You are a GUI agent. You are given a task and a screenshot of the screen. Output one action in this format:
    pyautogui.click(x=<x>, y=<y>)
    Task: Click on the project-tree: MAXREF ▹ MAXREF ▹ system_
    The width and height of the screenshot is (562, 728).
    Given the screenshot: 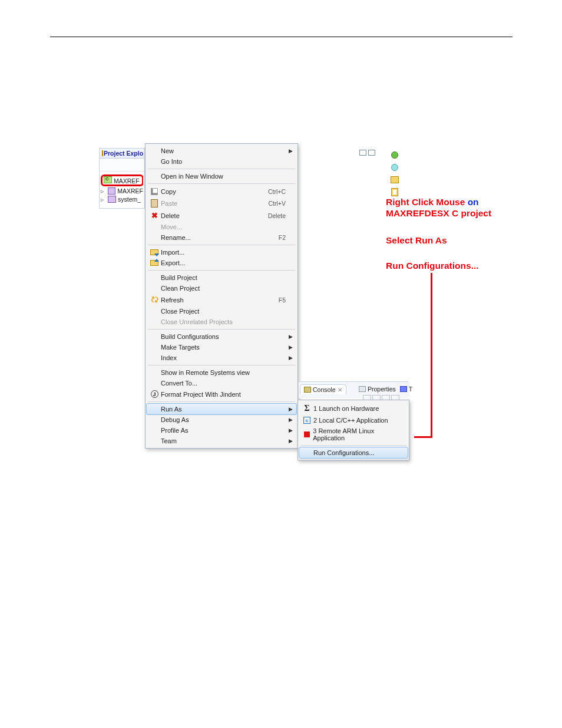 What is the action you would take?
    pyautogui.click(x=122, y=190)
    